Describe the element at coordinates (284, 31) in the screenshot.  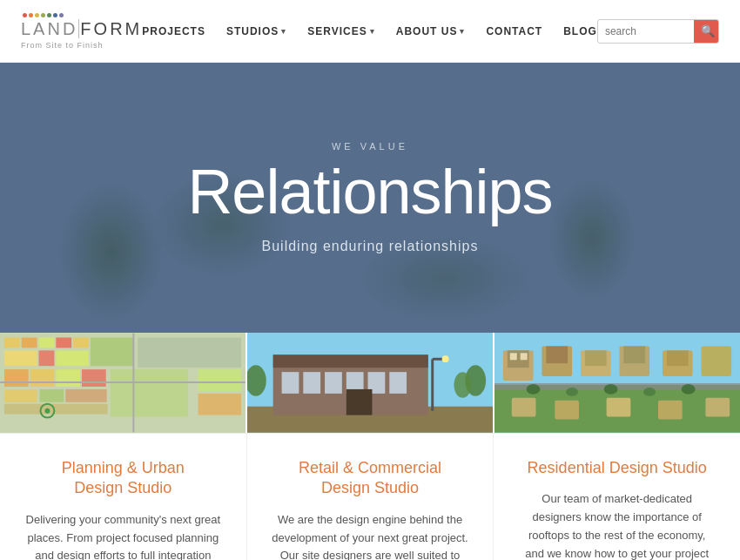
I see `studios-chevron-icon: ▾` at that location.